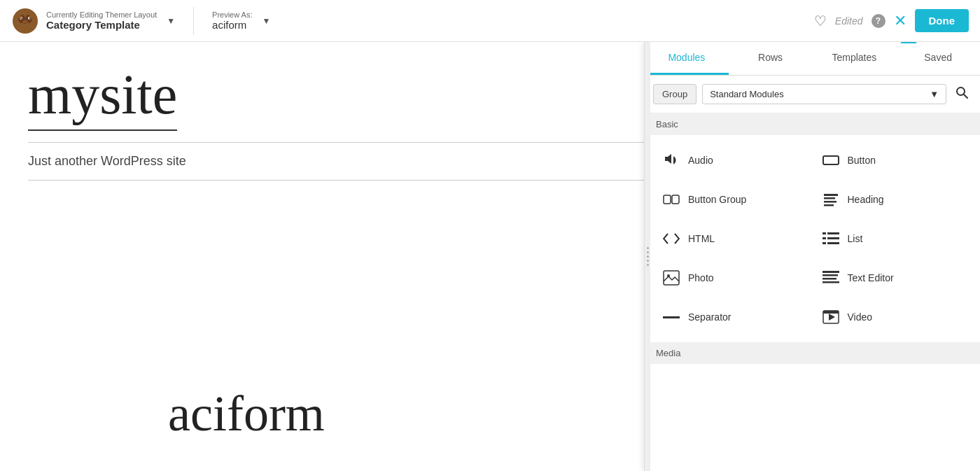 This screenshot has width=980, height=471. Describe the element at coordinates (671, 160) in the screenshot. I see `audio-icon` at that location.